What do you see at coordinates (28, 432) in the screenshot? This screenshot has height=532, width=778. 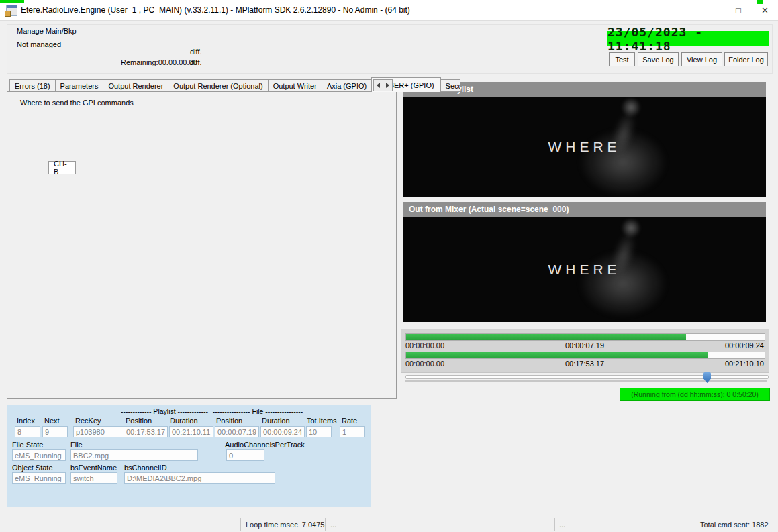 I see `index-field: 8` at bounding box center [28, 432].